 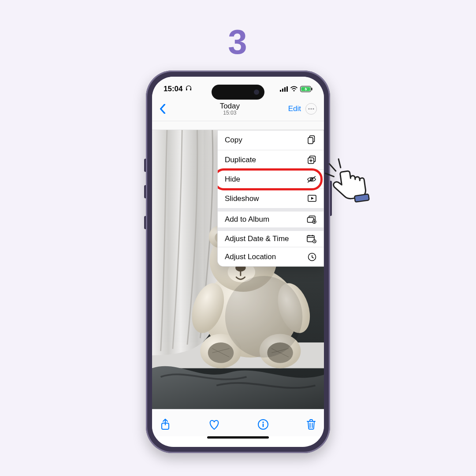 I want to click on tap-hand-cursor, so click(x=349, y=183).